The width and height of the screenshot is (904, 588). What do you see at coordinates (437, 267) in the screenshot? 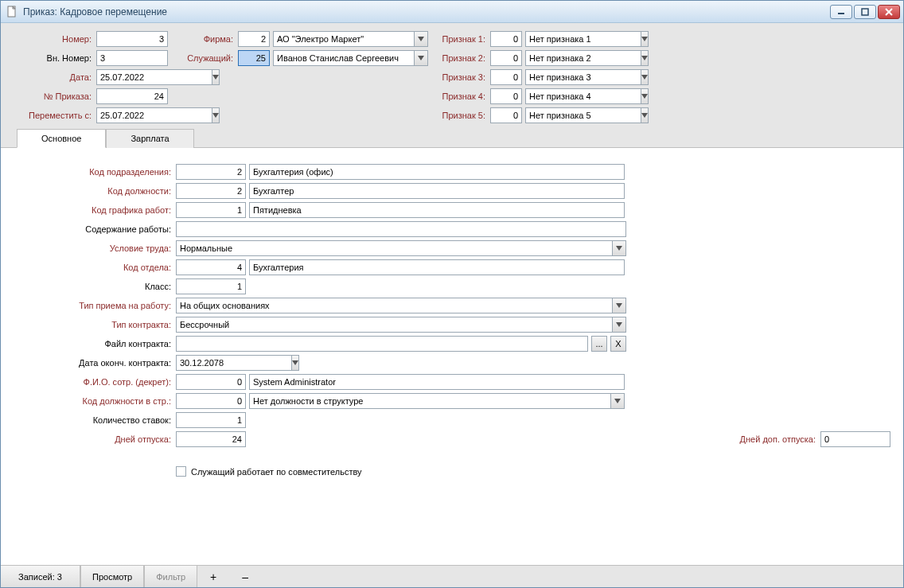
I see `kod-otd-name-input` at bounding box center [437, 267].